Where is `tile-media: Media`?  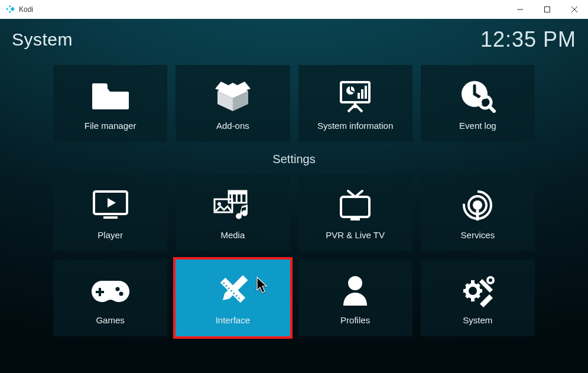 tile-media: Media is located at coordinates (233, 213).